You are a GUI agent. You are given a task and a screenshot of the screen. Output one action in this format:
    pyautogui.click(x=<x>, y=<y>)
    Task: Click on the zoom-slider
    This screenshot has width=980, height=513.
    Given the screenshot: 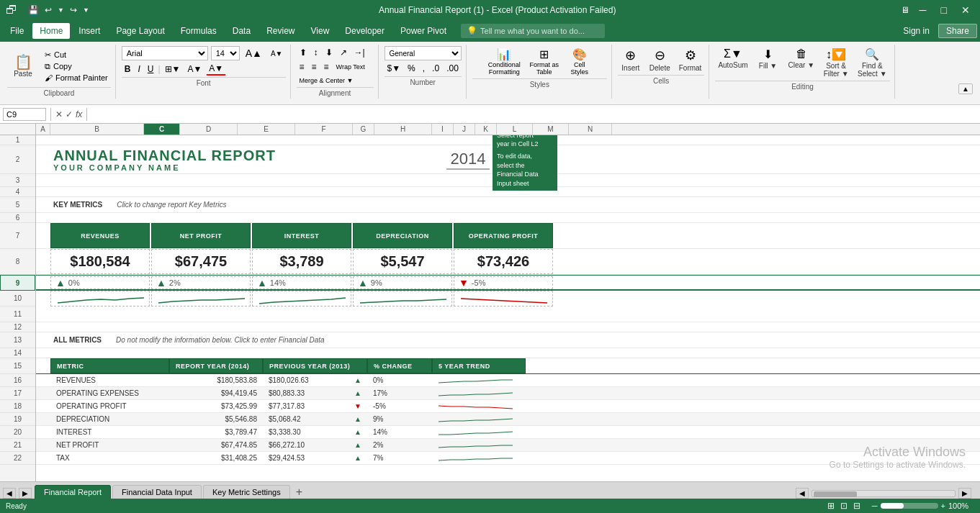 What is the action you would take?
    pyautogui.click(x=909, y=506)
    